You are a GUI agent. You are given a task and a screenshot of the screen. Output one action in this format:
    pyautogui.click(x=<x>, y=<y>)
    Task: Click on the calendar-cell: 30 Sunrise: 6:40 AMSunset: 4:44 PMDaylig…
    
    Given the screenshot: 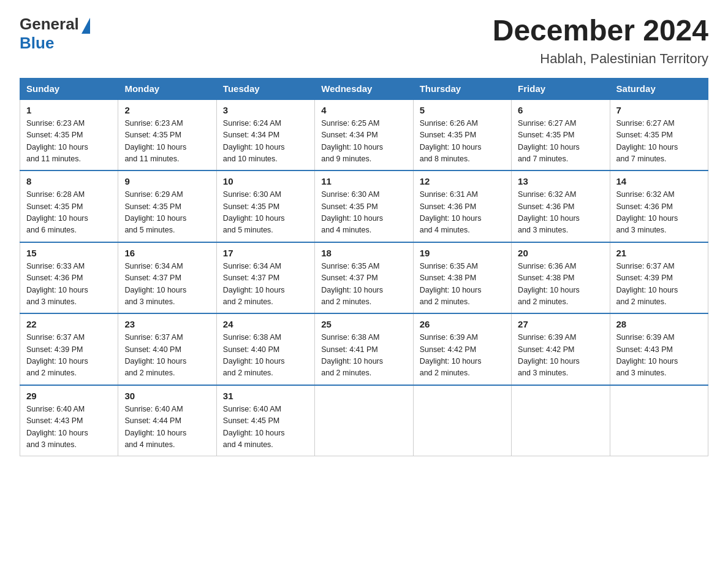 What is the action you would take?
    pyautogui.click(x=167, y=421)
    